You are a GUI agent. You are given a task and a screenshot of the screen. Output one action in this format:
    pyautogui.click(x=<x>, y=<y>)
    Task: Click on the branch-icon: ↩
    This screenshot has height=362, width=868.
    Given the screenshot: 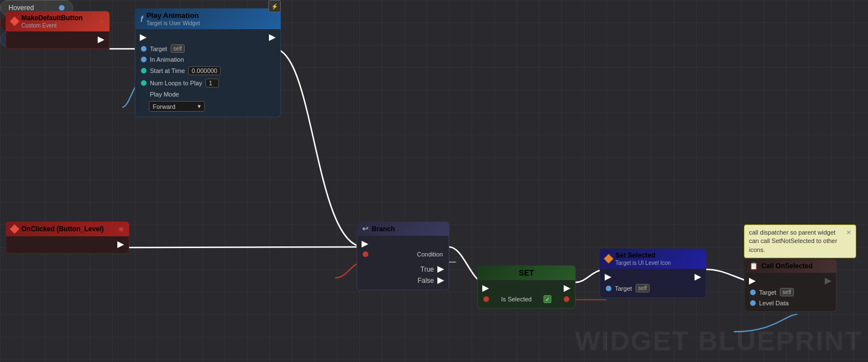 What is the action you would take?
    pyautogui.click(x=365, y=229)
    